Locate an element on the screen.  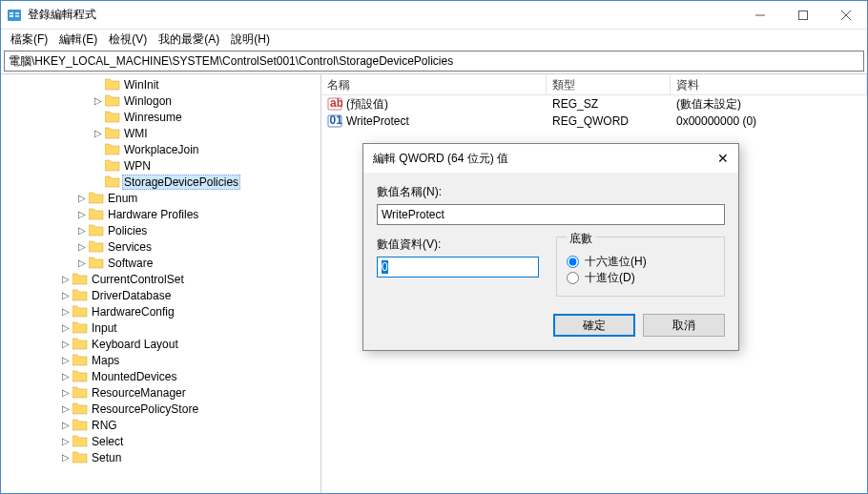
tree-label: ResourcePolicyStore is located at coordinates (145, 409).